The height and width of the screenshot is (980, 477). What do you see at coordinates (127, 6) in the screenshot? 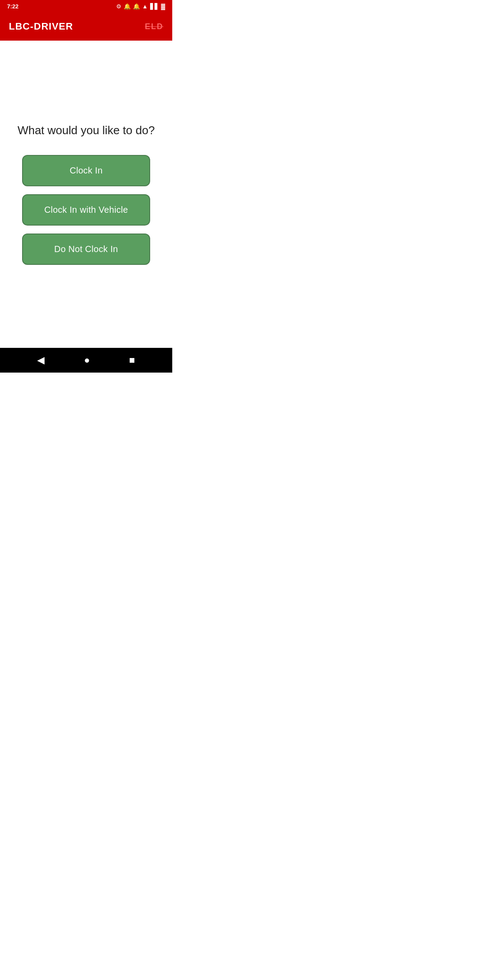
I see `notification-icon-1: 🔔` at bounding box center [127, 6].